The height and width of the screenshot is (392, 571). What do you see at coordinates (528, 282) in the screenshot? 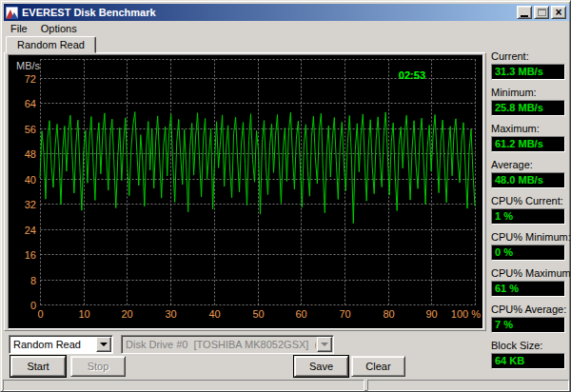
I see `stat-cpu-maximum: CPU% Maximum: 61 %` at bounding box center [528, 282].